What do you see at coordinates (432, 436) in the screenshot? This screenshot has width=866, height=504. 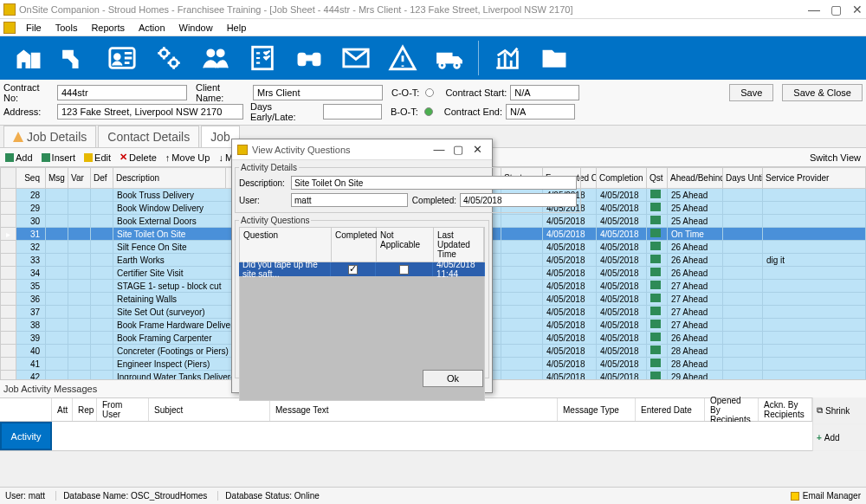 I see `messages-body` at bounding box center [432, 436].